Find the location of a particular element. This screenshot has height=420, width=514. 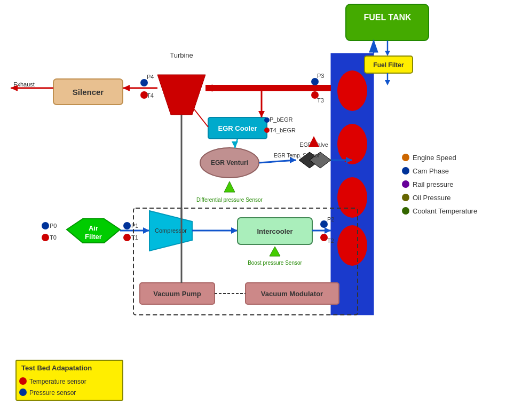

legend-temp-label: Temperature sensor is located at coordinates (58, 382).